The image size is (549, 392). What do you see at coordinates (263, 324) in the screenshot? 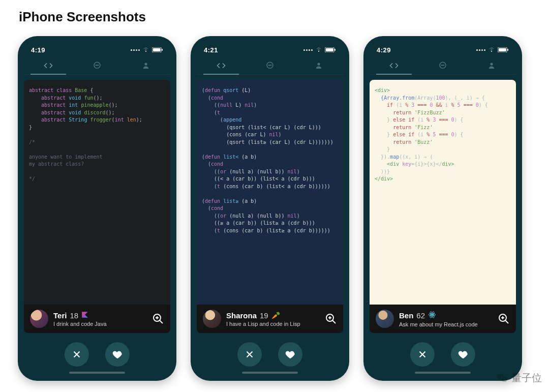
I see `profile-bio: I have a Lisp and code in Lisp` at bounding box center [263, 324].